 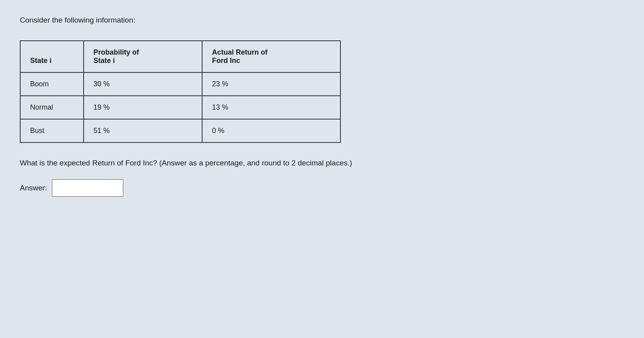 What do you see at coordinates (143, 84) in the screenshot?
I see `cell-probability-0: 30 %` at bounding box center [143, 84].